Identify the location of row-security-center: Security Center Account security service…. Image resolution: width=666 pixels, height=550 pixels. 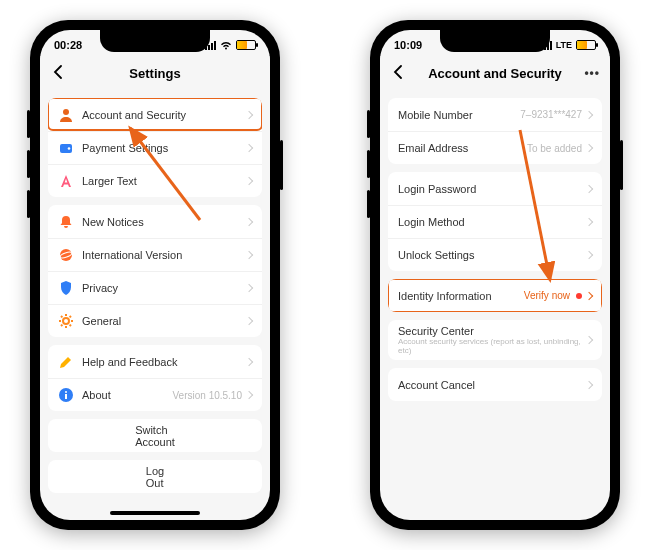
(495, 340).